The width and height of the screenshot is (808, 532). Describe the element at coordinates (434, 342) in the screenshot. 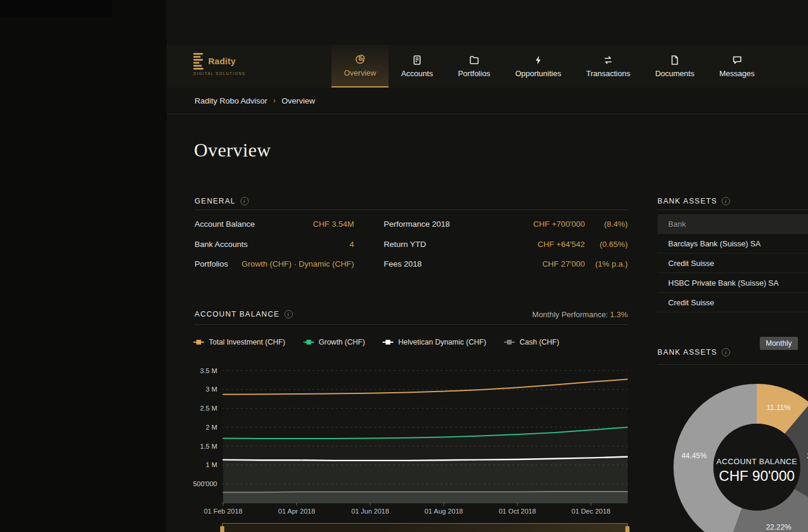

I see `legend-item: Helvetican Dynamic (CHF)` at that location.